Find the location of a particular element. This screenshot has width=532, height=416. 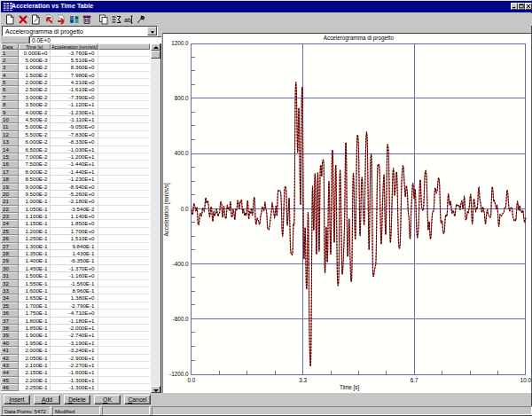

svg-text: -1200.0 is located at coordinates (179, 373).